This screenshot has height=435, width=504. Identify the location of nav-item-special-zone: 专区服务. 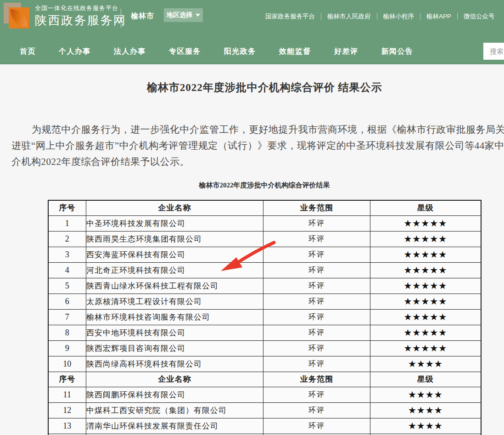
(185, 51).